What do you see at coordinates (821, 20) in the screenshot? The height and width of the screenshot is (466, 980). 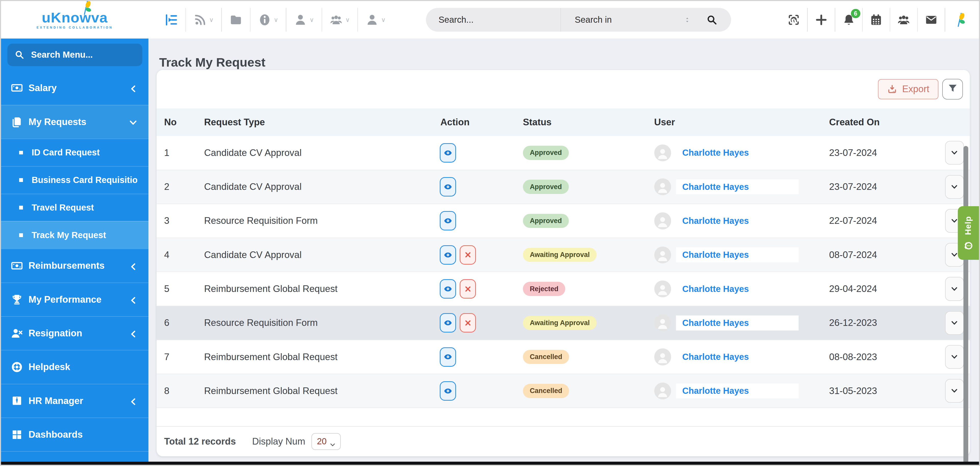 I see `add-icon` at bounding box center [821, 20].